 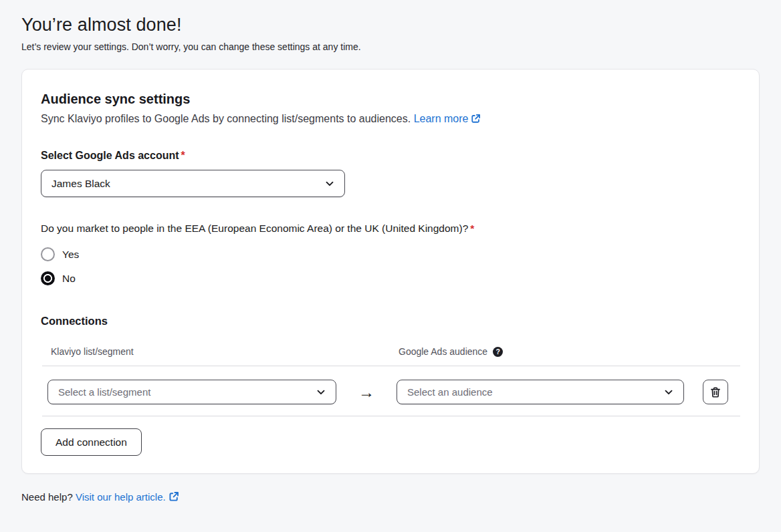 I want to click on audience-select: Select an audience, so click(x=540, y=392).